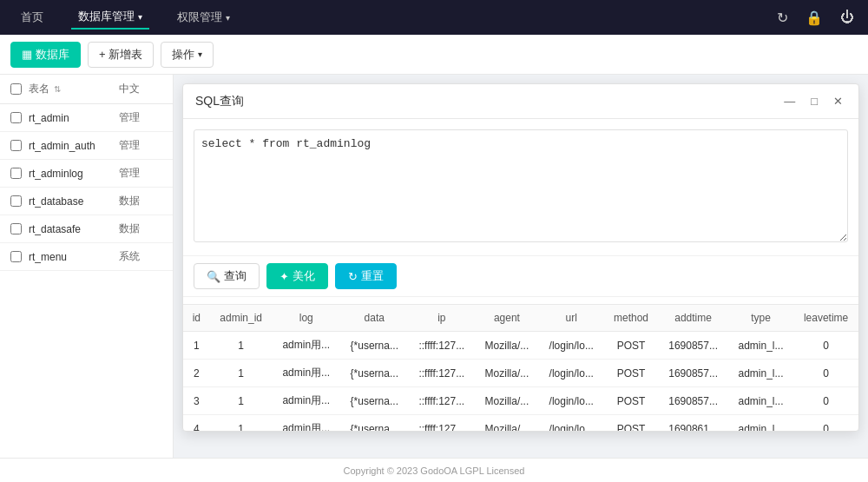 The image size is (868, 482). I want to click on sidebar-table-row: rt_database 数据, so click(87, 201).